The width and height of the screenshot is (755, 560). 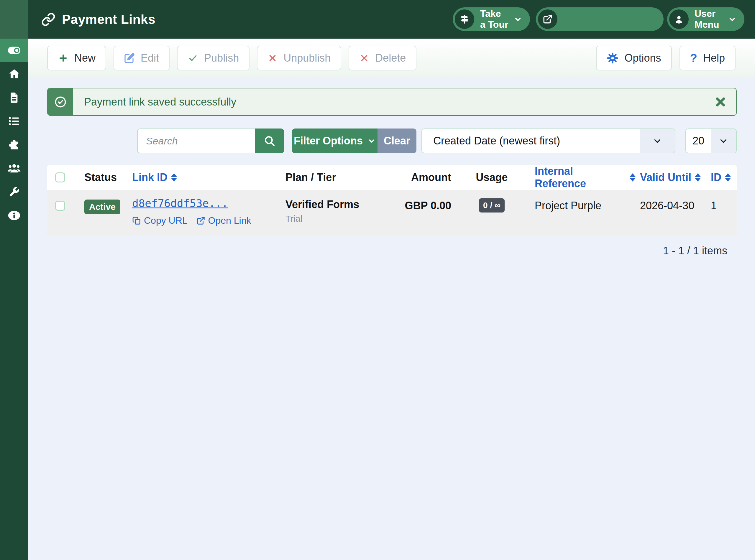 What do you see at coordinates (97, 213) in the screenshot?
I see `row-status-cell: Active` at bounding box center [97, 213].